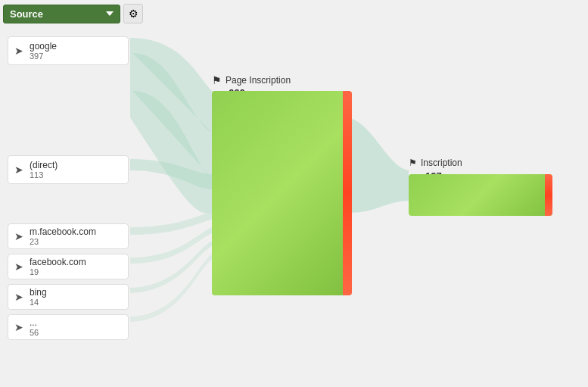 This screenshot has width=588, height=387. I want to click on node-name-bing: bing, so click(75, 292).